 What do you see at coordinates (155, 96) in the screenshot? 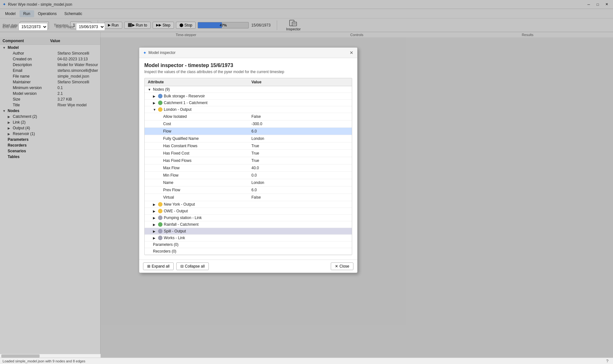
I see `expand-bulk-icon: ▶` at bounding box center [155, 96].